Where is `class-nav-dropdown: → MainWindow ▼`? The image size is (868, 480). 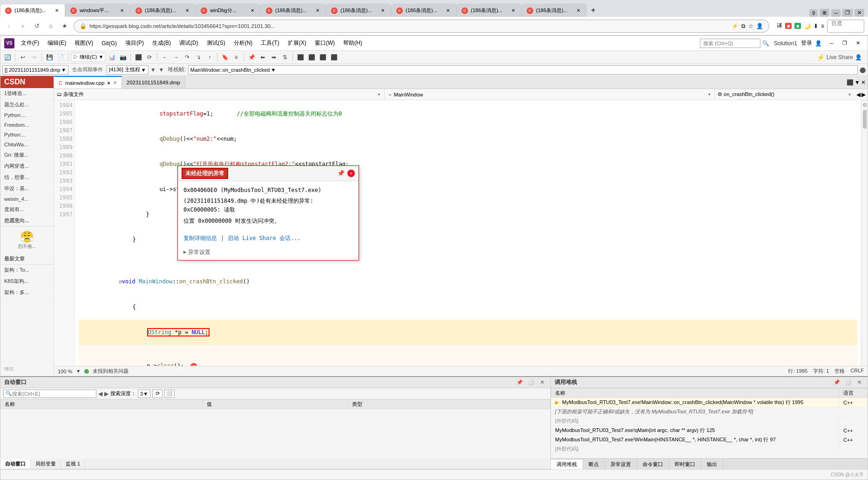 class-nav-dropdown: → MainWindow ▼ is located at coordinates (550, 94).